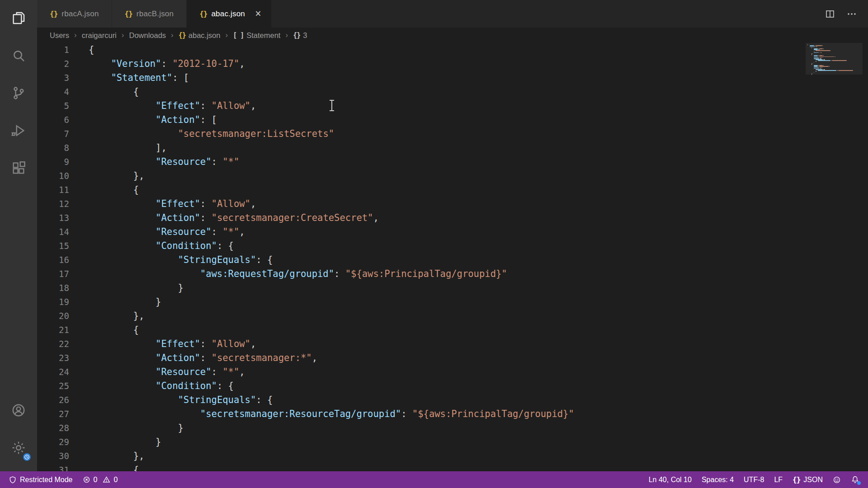 The width and height of the screenshot is (868, 488). What do you see at coordinates (453, 50) in the screenshot?
I see `code-line: 1{` at bounding box center [453, 50].